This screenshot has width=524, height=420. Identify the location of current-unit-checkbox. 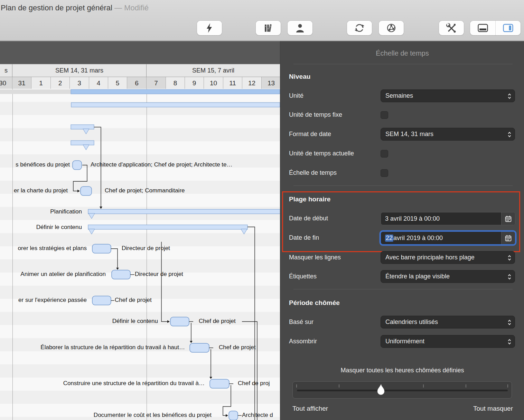
(384, 154).